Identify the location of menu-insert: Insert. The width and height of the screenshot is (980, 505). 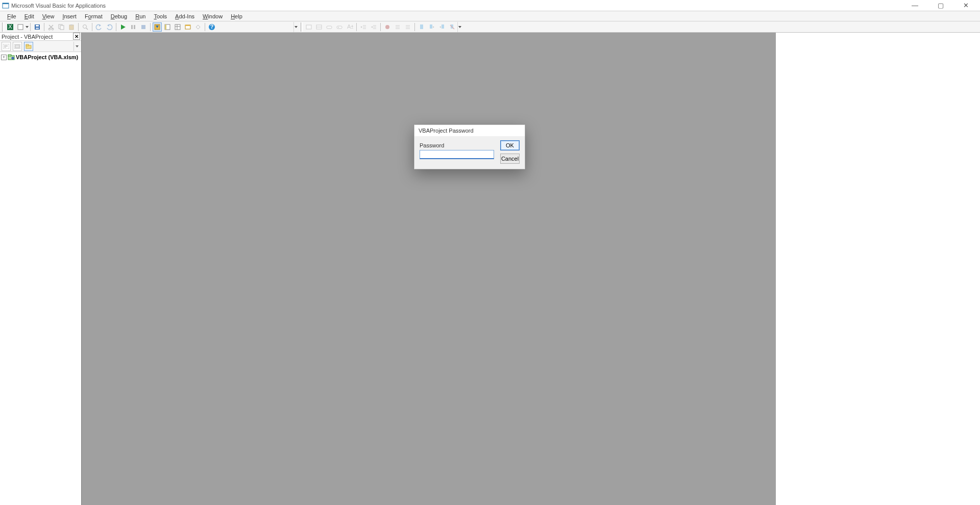
(69, 16).